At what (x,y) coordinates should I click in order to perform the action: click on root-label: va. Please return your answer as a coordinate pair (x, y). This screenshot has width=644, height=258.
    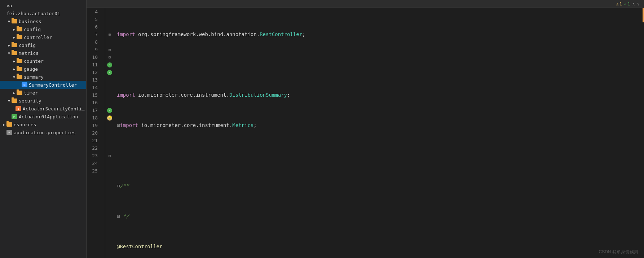
    Looking at the image, I should click on (9, 6).